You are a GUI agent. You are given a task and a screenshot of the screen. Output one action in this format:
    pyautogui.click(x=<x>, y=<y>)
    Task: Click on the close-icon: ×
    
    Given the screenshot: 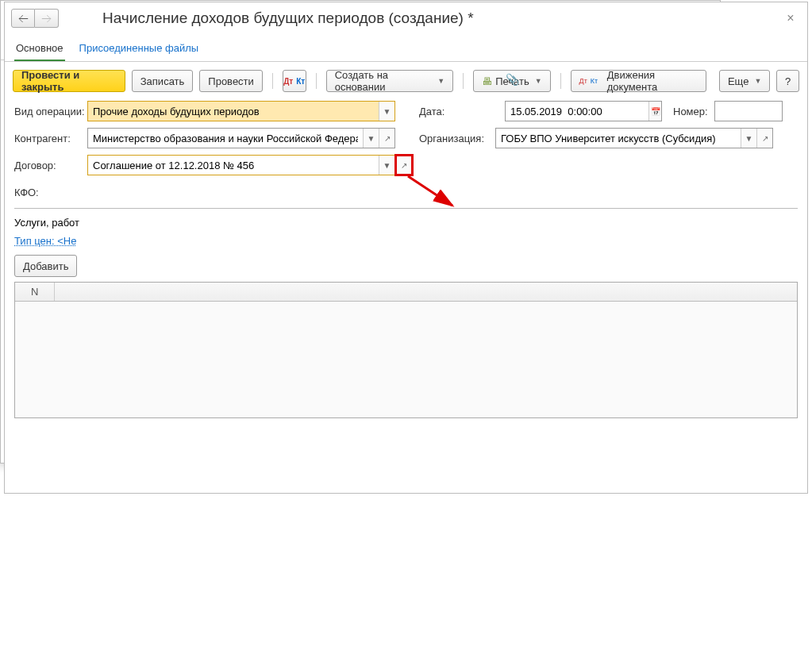 What is the action you would take?
    pyautogui.click(x=791, y=18)
    